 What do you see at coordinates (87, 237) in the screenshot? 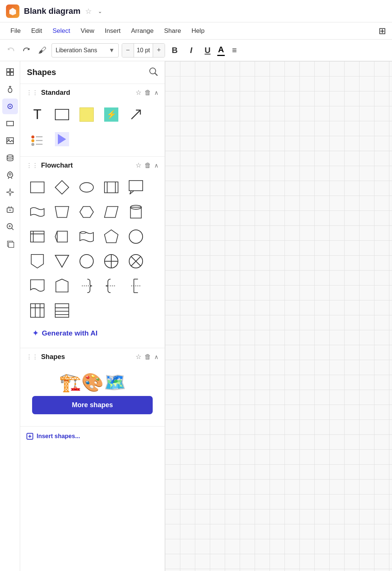
I see `fc-wave-shape` at bounding box center [87, 237].